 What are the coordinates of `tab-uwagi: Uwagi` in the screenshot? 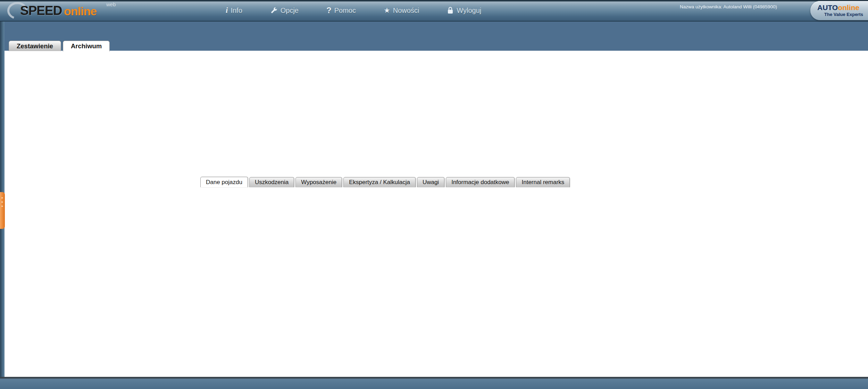 It's located at (431, 182).